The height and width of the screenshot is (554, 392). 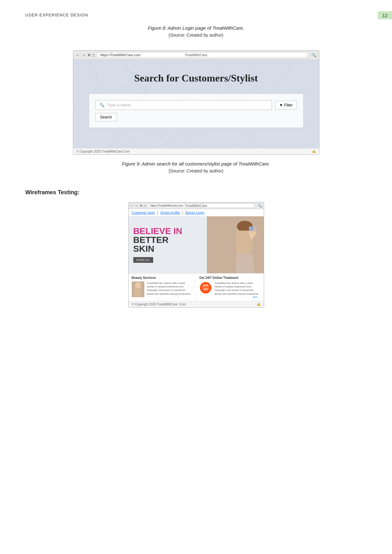 I want to click on browser-footer-small: © Copyright 2020 TreatWithCare .Com ✍, so click(x=196, y=304).